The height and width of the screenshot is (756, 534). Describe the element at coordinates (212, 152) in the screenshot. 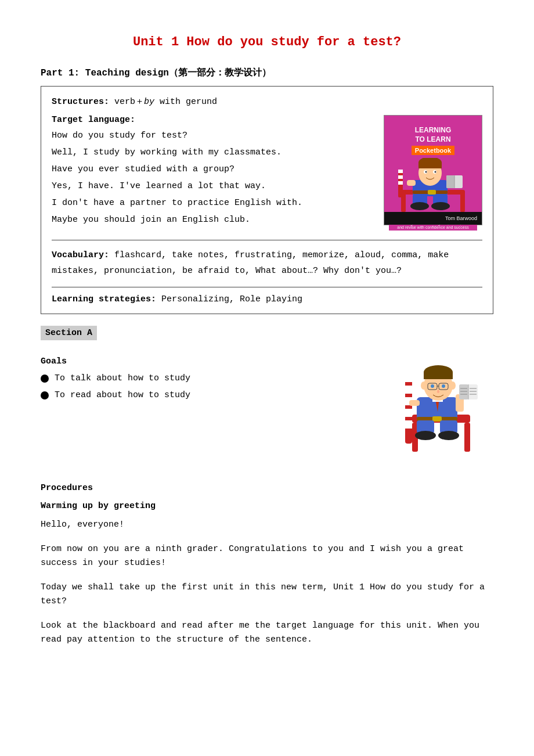

I see `dialog-line-2: Well, I study by working with my classma…` at that location.